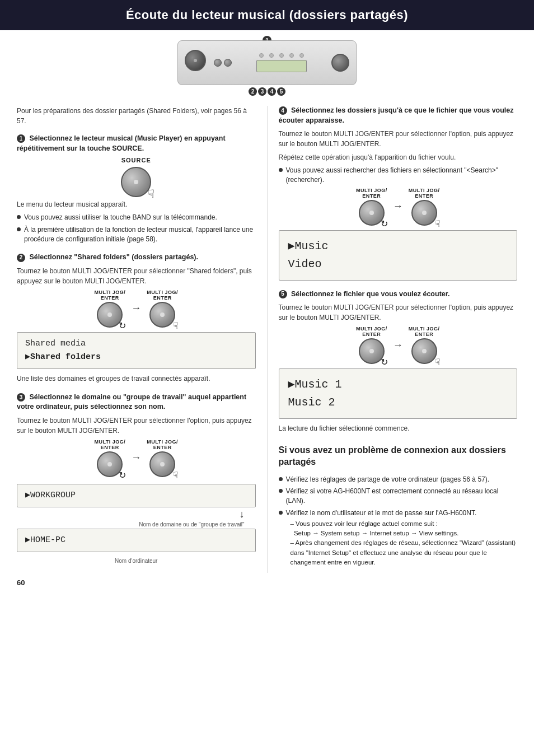 Image resolution: width=534 pixels, height=756 pixels. I want to click on right-knob, so click(340, 63).